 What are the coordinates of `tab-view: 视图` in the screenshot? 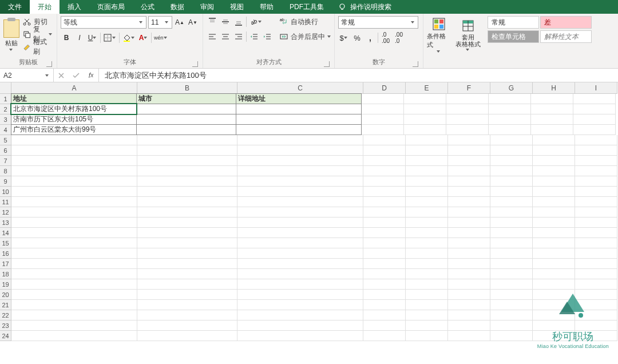 It's located at (237, 7).